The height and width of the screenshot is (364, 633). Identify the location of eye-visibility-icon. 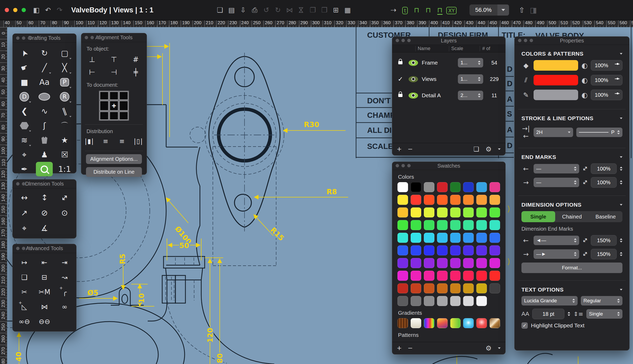
(413, 95).